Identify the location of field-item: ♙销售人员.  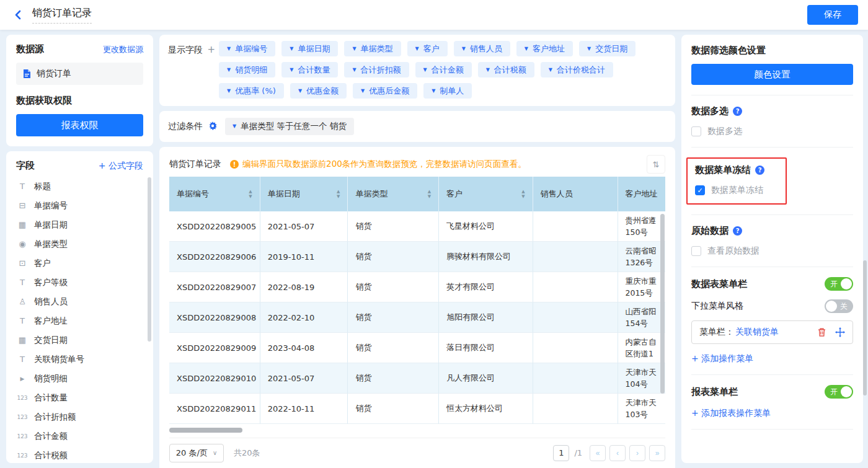
(79, 301).